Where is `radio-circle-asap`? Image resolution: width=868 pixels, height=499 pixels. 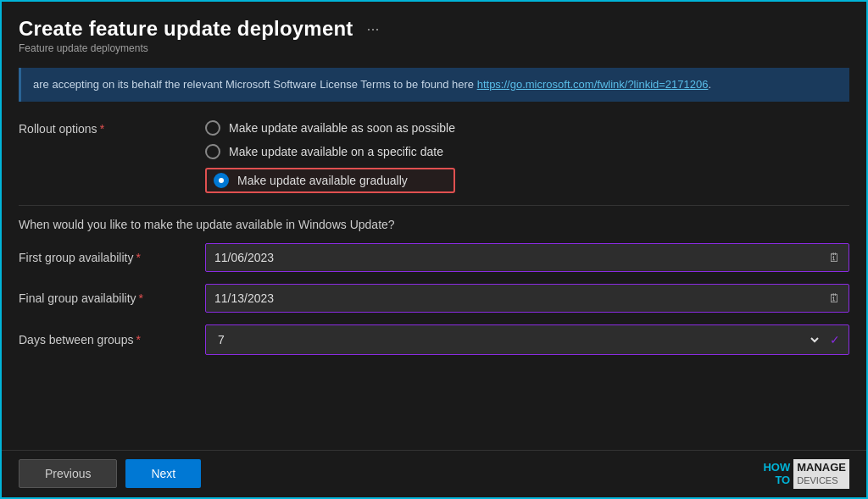
radio-circle-asap is located at coordinates (213, 128).